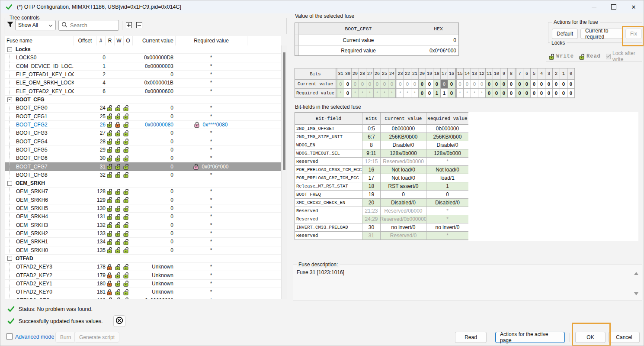 This screenshot has width=644, height=346. Describe the element at coordinates (94, 26) in the screenshot. I see `search-input` at that location.